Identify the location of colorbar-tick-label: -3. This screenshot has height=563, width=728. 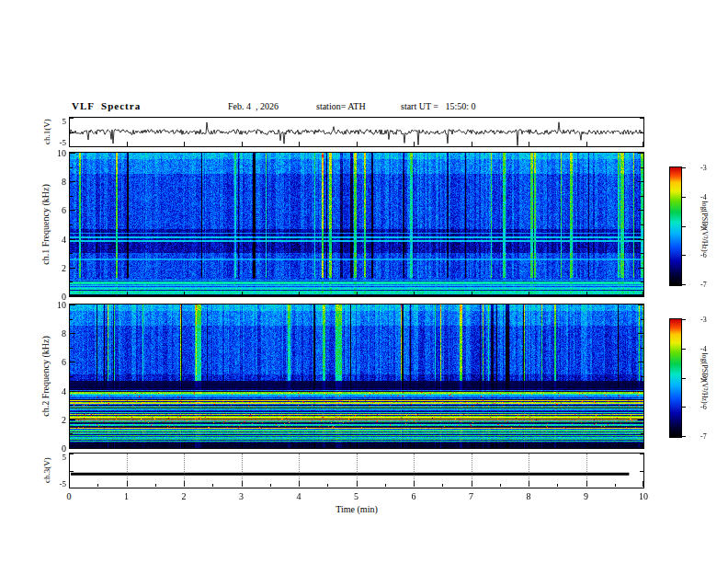
(704, 167).